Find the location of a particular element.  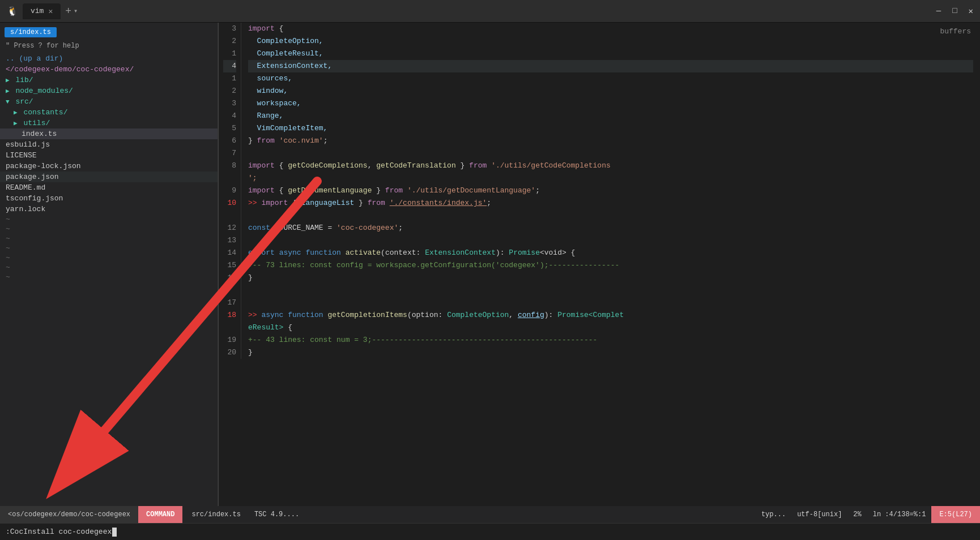

code-line-fold: +-- 73 lines: const config = workspace.g… is located at coordinates (611, 265).